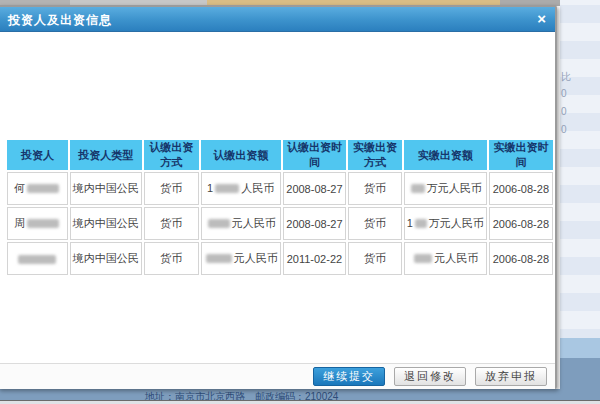 The width and height of the screenshot is (600, 404). Describe the element at coordinates (278, 376) in the screenshot. I see `dialog-footer-buttons: 继续提交退回修改放弃申报` at that location.